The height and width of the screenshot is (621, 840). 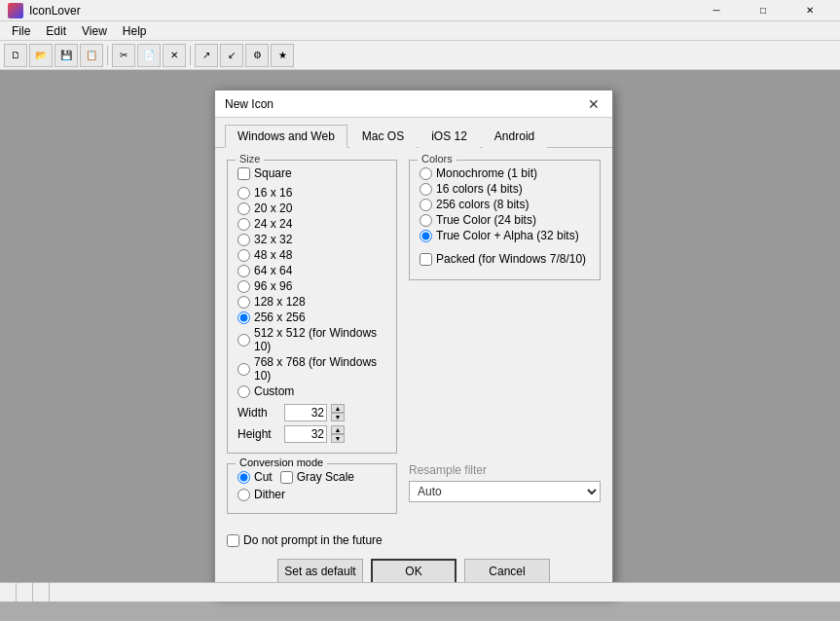 I want to click on cut-radio, so click(x=243, y=477).